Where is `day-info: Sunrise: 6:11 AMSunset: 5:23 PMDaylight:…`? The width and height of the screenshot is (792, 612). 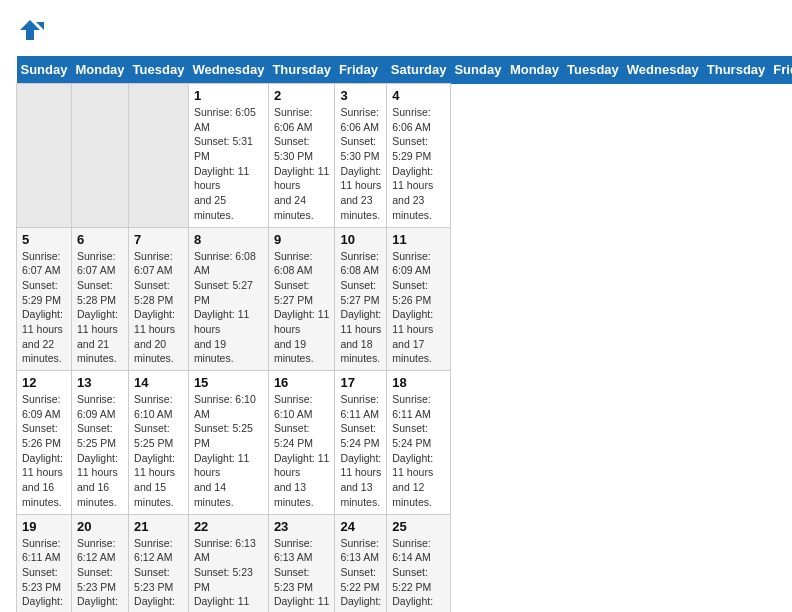
day-info: Sunrise: 6:11 AMSunset: 5:23 PMDaylight:… is located at coordinates (44, 574).